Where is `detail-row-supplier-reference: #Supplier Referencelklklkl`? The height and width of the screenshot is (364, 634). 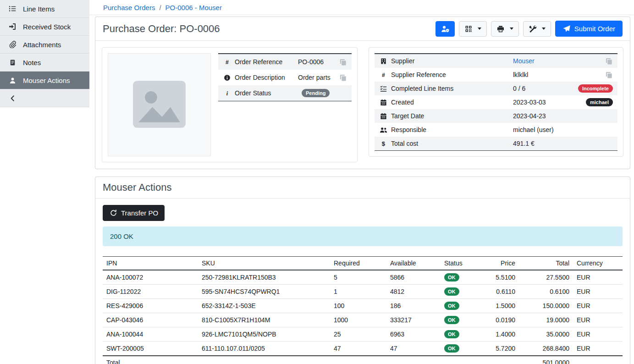
detail-row-supplier-reference: #Supplier Referencelklklkl is located at coordinates (496, 75).